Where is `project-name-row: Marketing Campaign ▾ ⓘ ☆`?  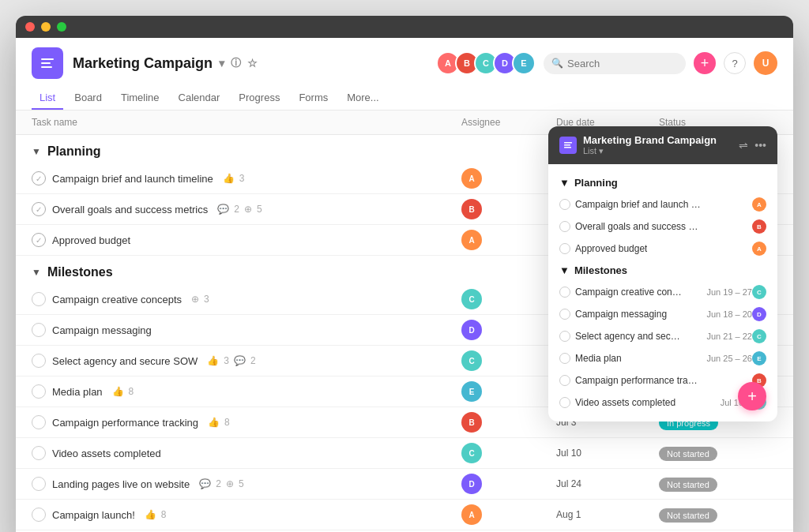 project-name-row: Marketing Campaign ▾ ⓘ ☆ is located at coordinates (165, 63).